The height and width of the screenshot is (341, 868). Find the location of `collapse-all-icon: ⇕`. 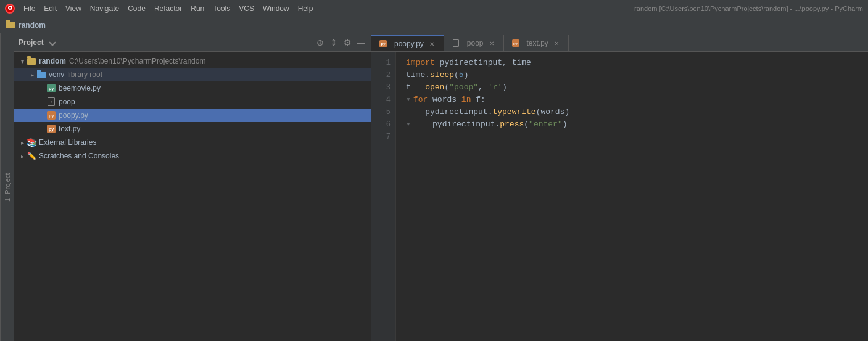

collapse-all-icon: ⇕ is located at coordinates (334, 43).